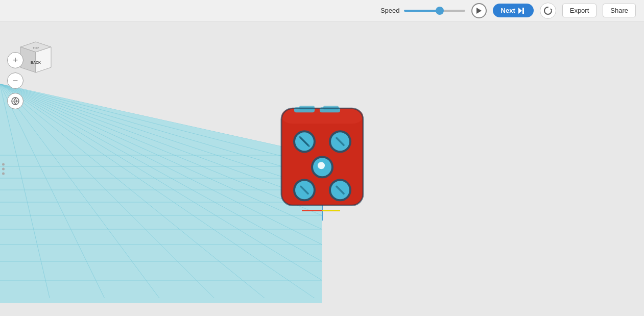 Image resolution: width=644 pixels, height=316 pixels. Describe the element at coordinates (15, 60) in the screenshot. I see `zoom-in-icon: +` at that location.